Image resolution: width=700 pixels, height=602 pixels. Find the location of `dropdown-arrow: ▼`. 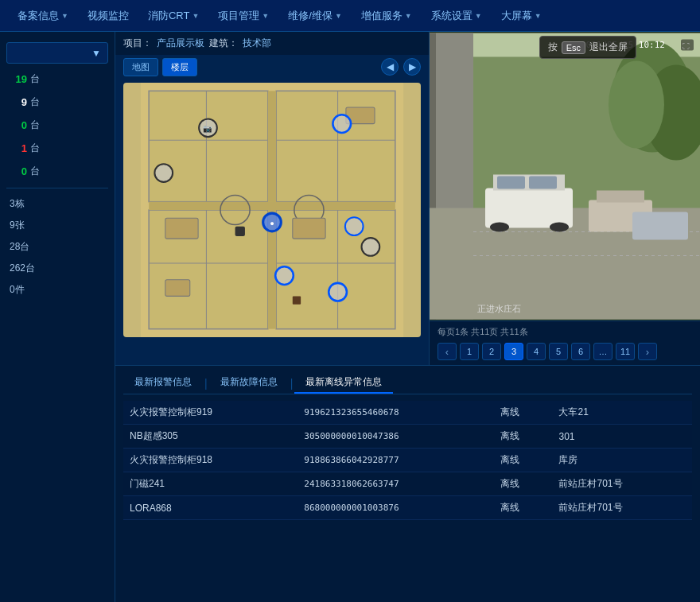

dropdown-arrow: ▼ is located at coordinates (96, 53).